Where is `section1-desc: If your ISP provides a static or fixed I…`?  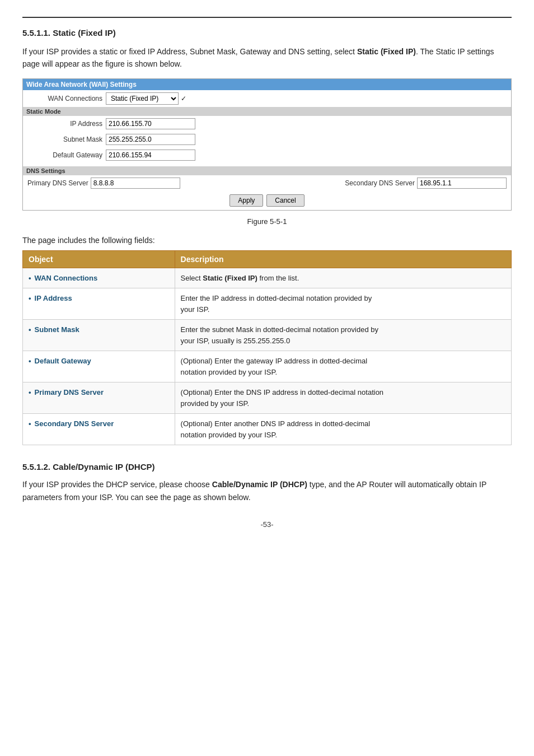 section1-desc: If your ISP provides a static or fixed I… is located at coordinates (267, 58).